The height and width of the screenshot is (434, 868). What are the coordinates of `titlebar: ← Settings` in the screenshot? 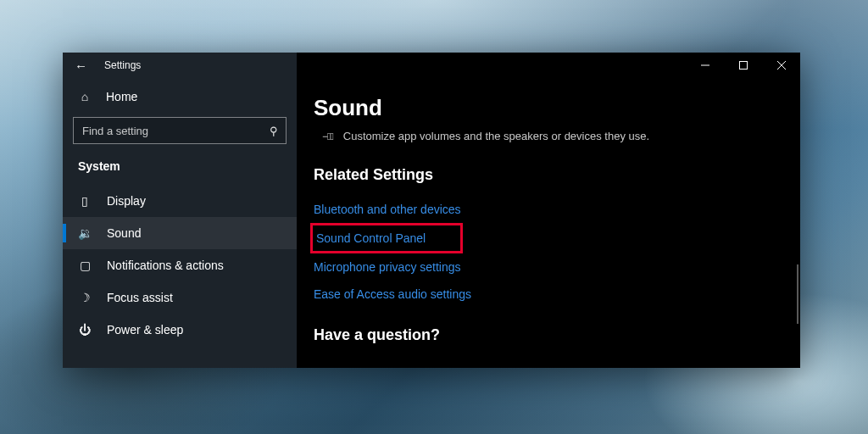 It's located at (180, 65).